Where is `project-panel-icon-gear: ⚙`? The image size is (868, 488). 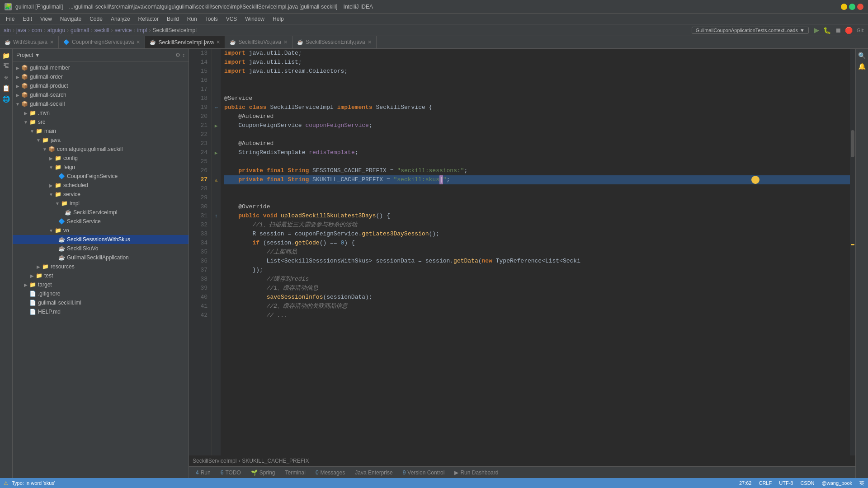 project-panel-icon-gear: ⚙ is located at coordinates (178, 55).